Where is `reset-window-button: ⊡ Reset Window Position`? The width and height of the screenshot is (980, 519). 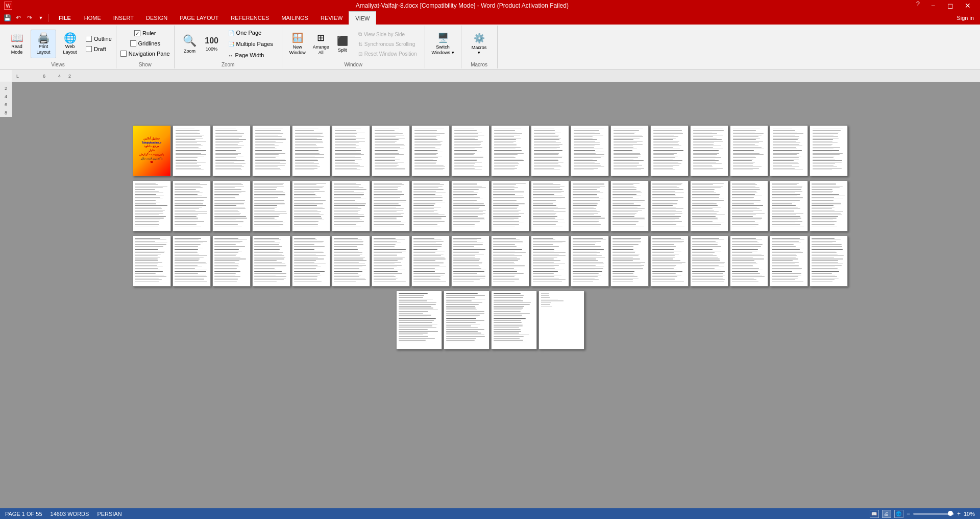
reset-window-button: ⊡ Reset Window Position is located at coordinates (388, 54).